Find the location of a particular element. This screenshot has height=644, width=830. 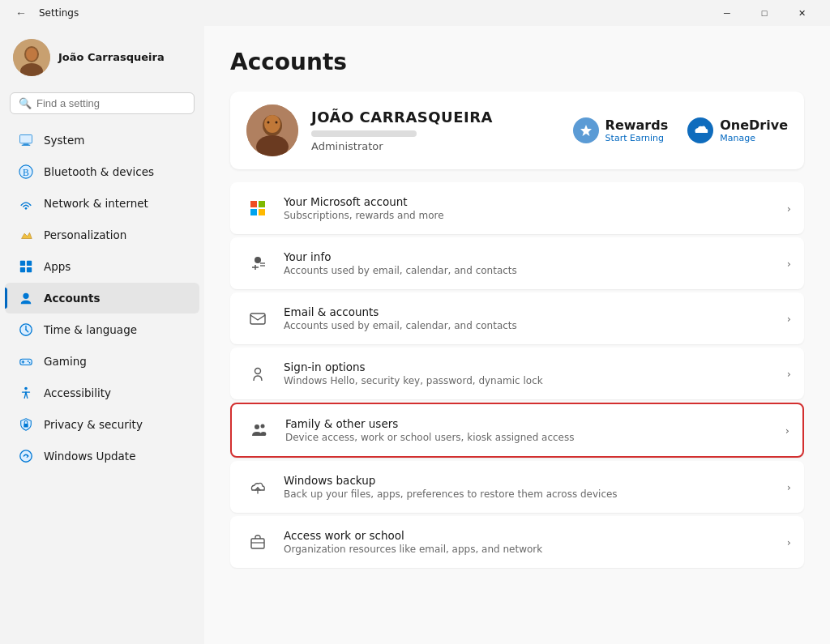

page-title: Accounts is located at coordinates (517, 62).